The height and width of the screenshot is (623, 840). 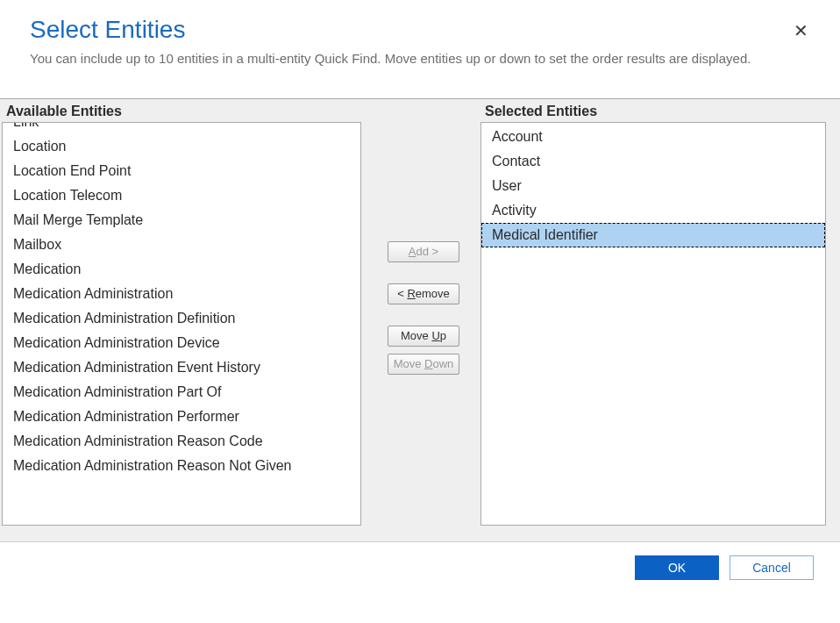 What do you see at coordinates (424, 294) in the screenshot?
I see `remove-button: < Remove` at bounding box center [424, 294].